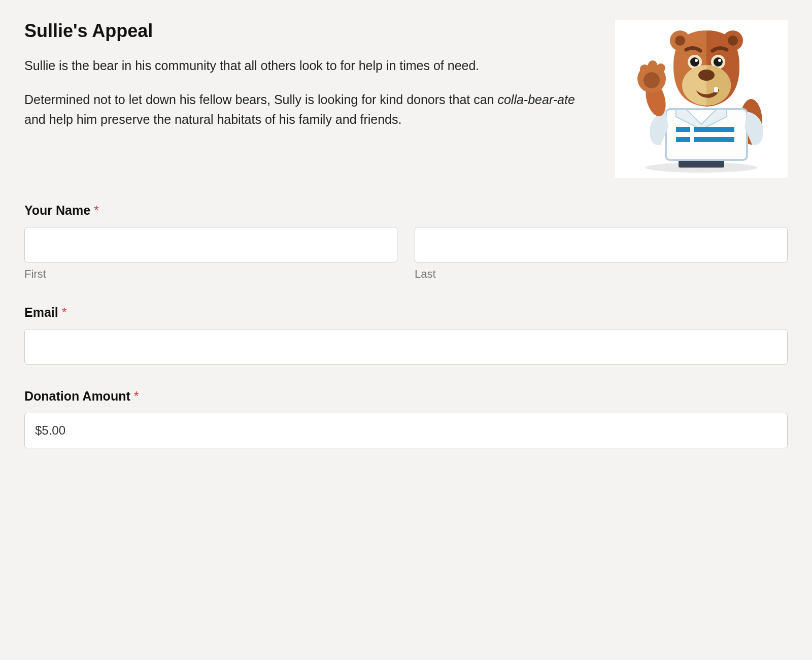 The image size is (812, 660). Describe the element at coordinates (701, 99) in the screenshot. I see `bear-mascot-icon` at that location.